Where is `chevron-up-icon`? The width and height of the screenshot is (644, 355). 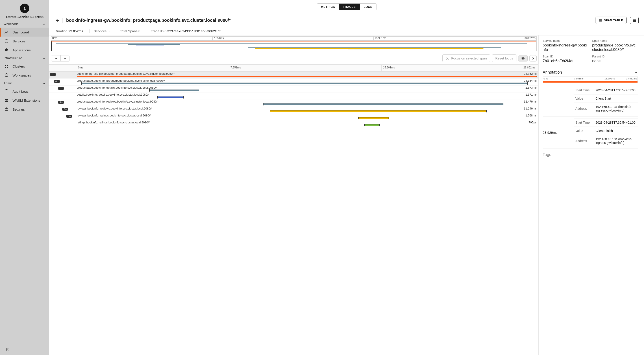
chevron-up-icon is located at coordinates (636, 73).